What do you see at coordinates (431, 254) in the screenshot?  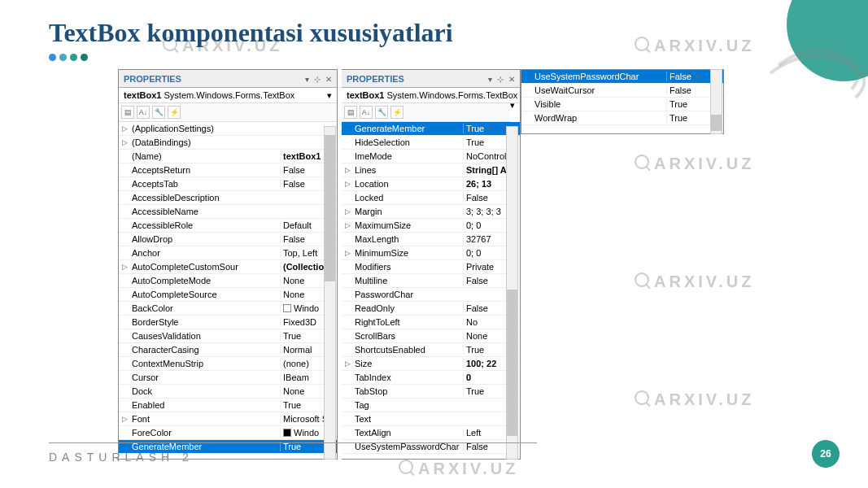 I see `property-row: ▷MinimumSize0; 0` at bounding box center [431, 254].